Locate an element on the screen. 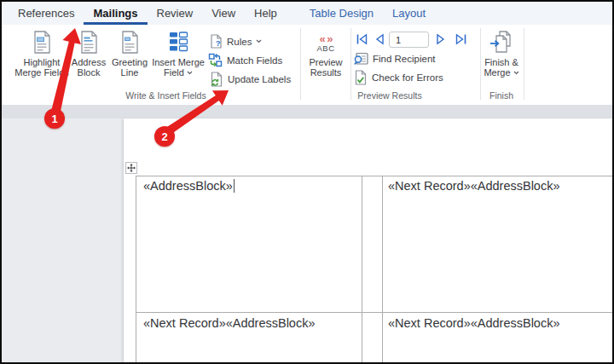 This screenshot has width=614, height=364. ribbon-shadow-band is located at coordinates (307, 112).